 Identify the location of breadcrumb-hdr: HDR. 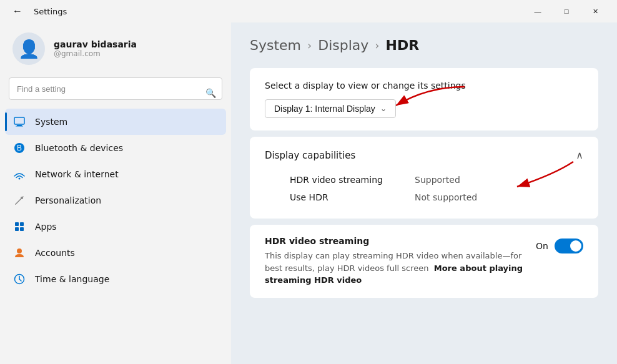
(403, 45).